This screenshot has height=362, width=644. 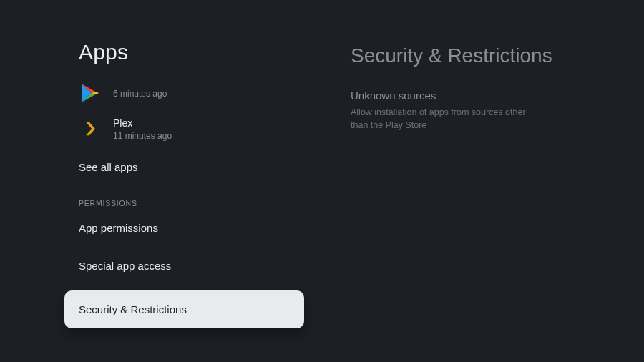 What do you see at coordinates (142, 129) in the screenshot?
I see `recent-app-text: Plex 11 minutes ago` at bounding box center [142, 129].